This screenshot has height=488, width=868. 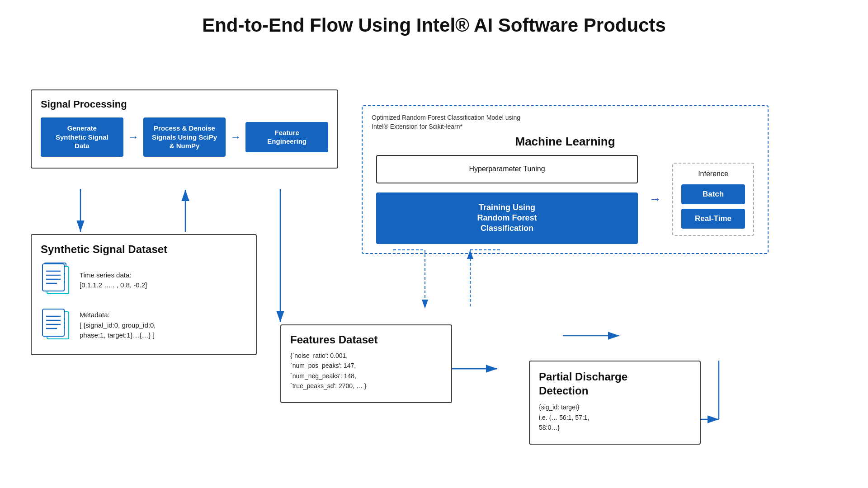 I want to click on arrow-1: →, so click(x=133, y=137).